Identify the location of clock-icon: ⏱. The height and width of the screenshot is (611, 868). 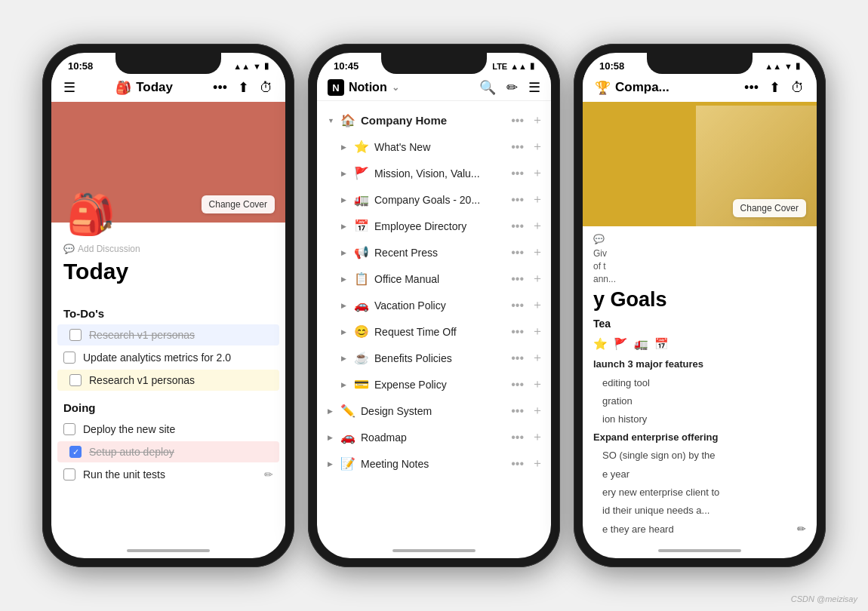
(266, 88).